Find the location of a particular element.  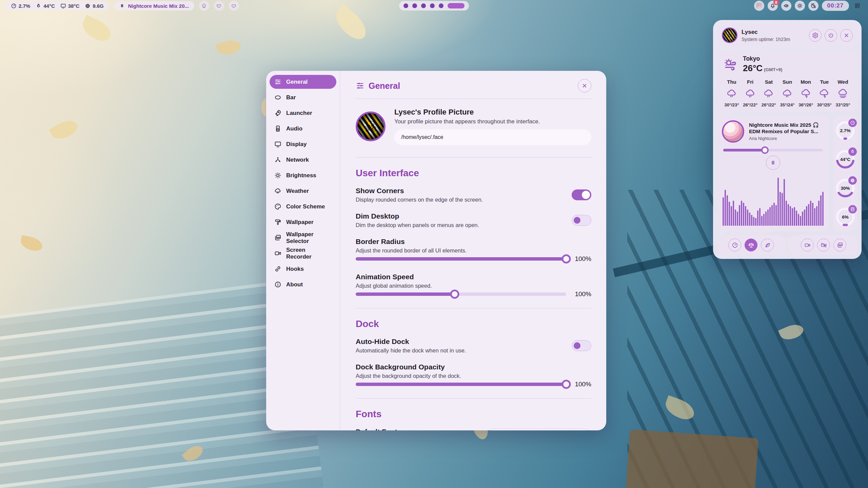

sliders-icon is located at coordinates (278, 82).